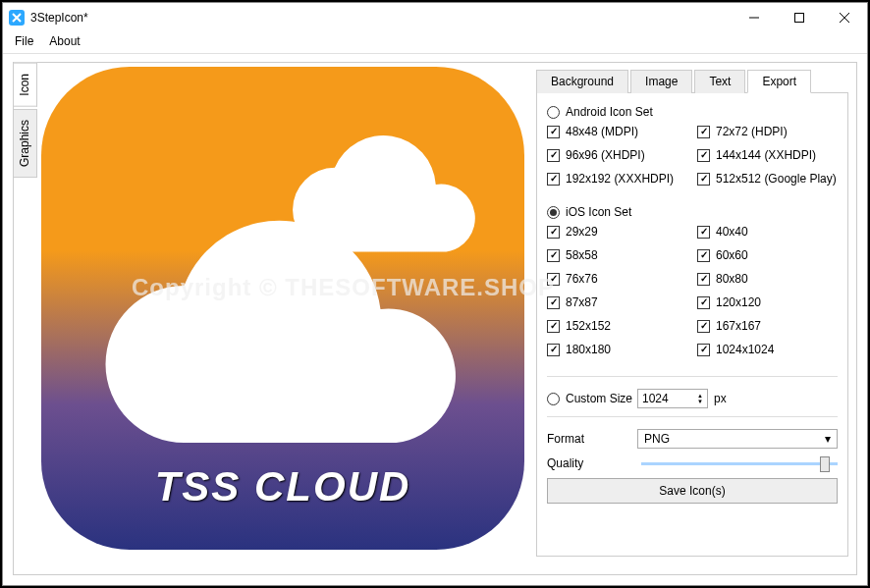 The image size is (870, 588). Describe the element at coordinates (617, 326) in the screenshot. I see `check-152: ✓152x152` at that location.